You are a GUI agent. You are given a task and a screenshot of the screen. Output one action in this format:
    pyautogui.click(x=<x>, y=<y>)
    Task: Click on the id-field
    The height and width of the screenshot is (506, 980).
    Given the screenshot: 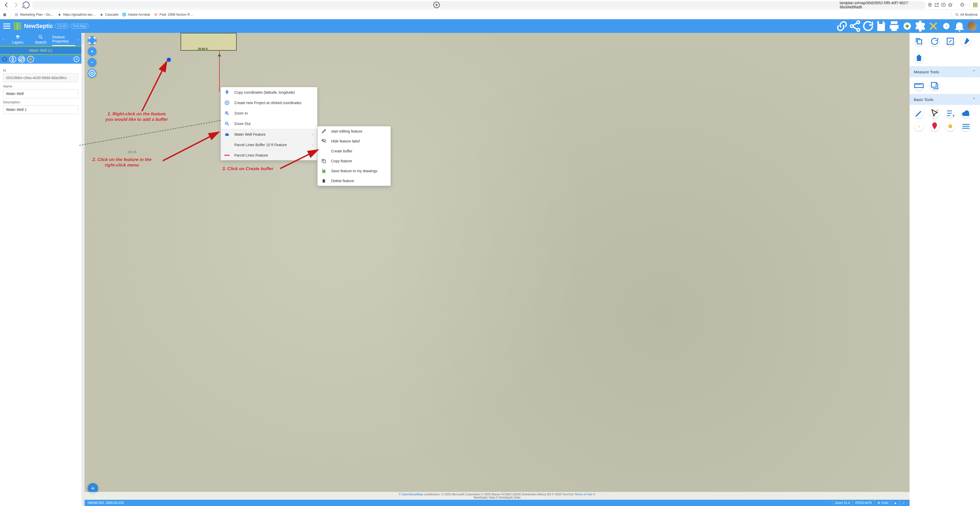 What is the action you would take?
    pyautogui.click(x=41, y=78)
    